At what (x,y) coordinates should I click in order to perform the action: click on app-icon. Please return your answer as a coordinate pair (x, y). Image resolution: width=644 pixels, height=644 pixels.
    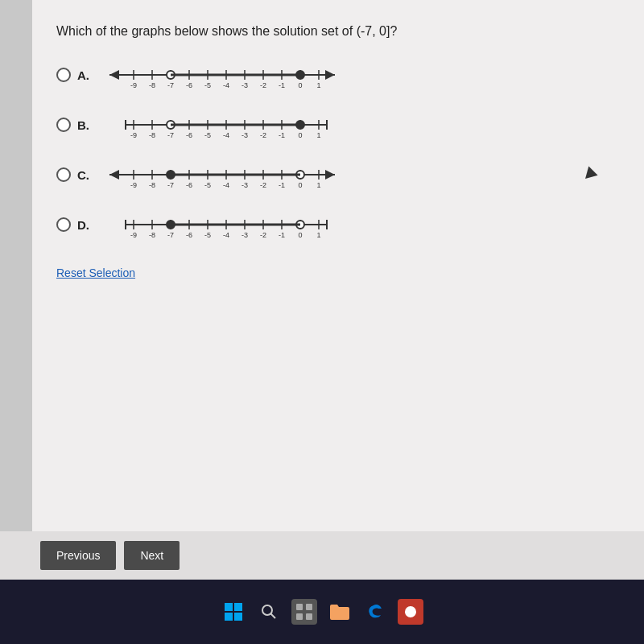
    Looking at the image, I should click on (411, 612).